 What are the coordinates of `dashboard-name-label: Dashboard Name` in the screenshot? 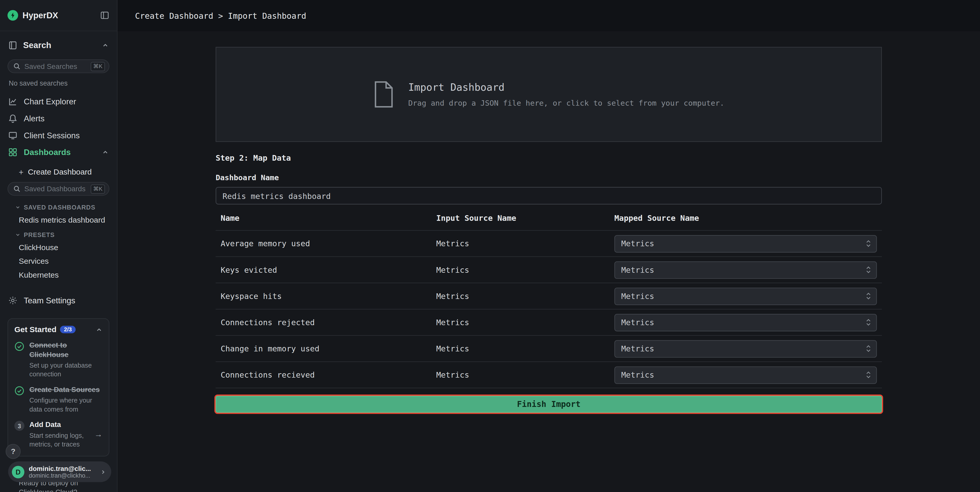 It's located at (549, 177).